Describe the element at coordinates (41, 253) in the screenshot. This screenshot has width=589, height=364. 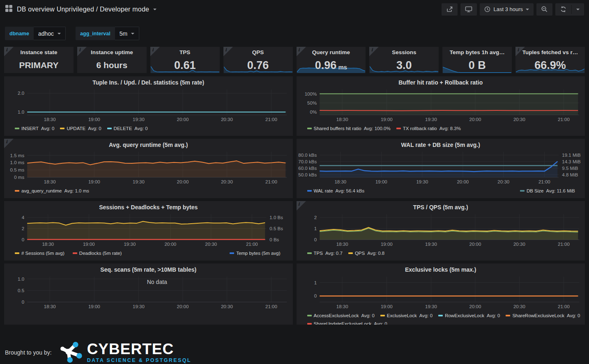
I see `legend-item: # Sessions (5m avg)` at that location.